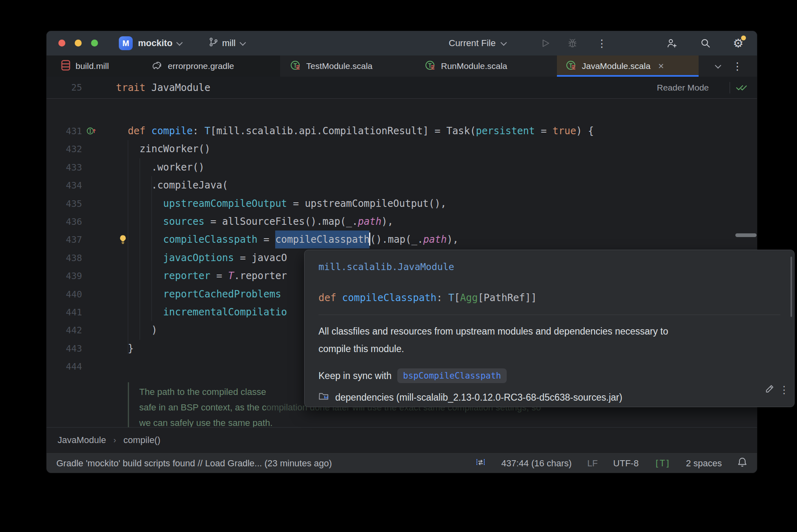 Image resolution: width=797 pixels, height=532 pixels. Describe the element at coordinates (202, 276) in the screenshot. I see `code-text: reporter = T.reporter` at that location.